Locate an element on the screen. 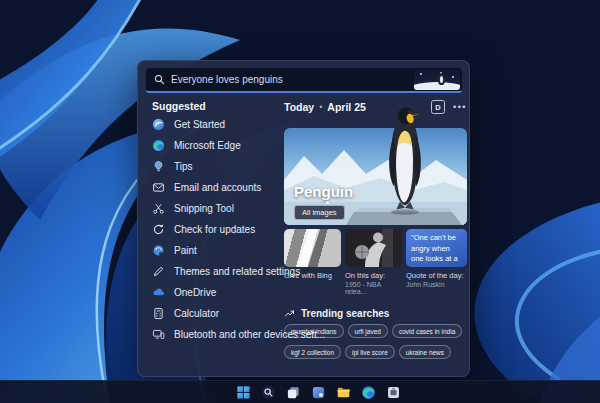 Image resolution: width=600 pixels, height=403 pixels. quote-of-the-day-card: "One can't be angry when one looks at a … is located at coordinates (436, 262).